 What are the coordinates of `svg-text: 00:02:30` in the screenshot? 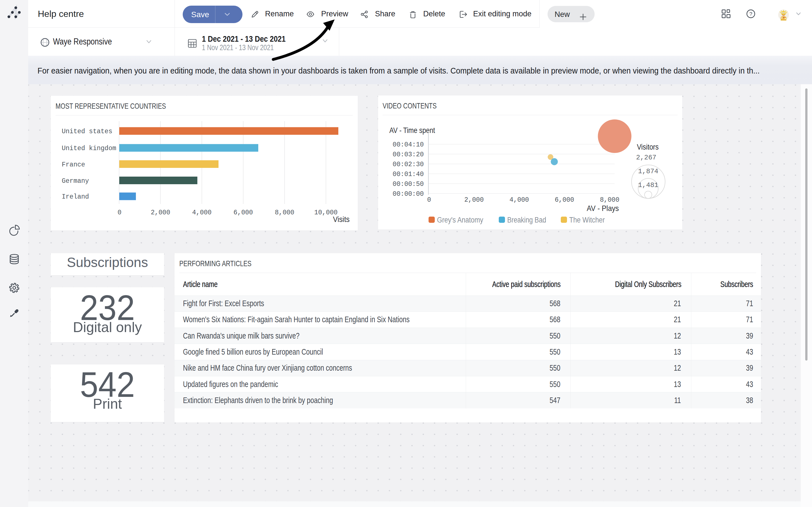 It's located at (408, 164).